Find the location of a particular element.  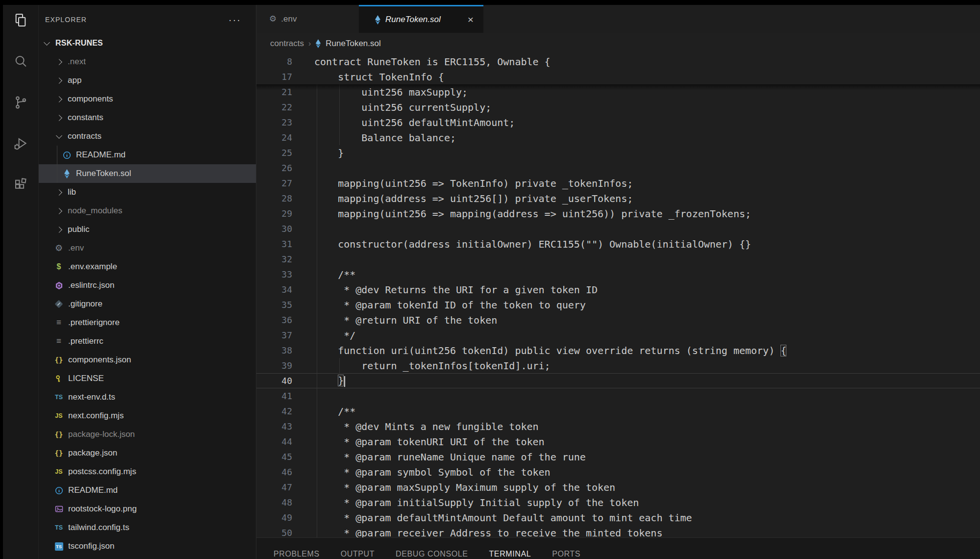

code-line-44: 44 * @param tokenURI URI of the token is located at coordinates (618, 441).